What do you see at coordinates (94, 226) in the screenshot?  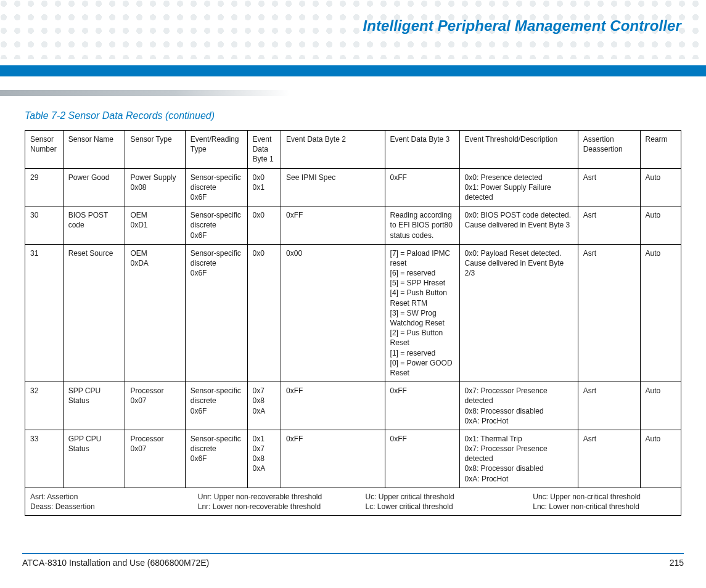 I see `cell-name: BIOS POST code` at bounding box center [94, 226].